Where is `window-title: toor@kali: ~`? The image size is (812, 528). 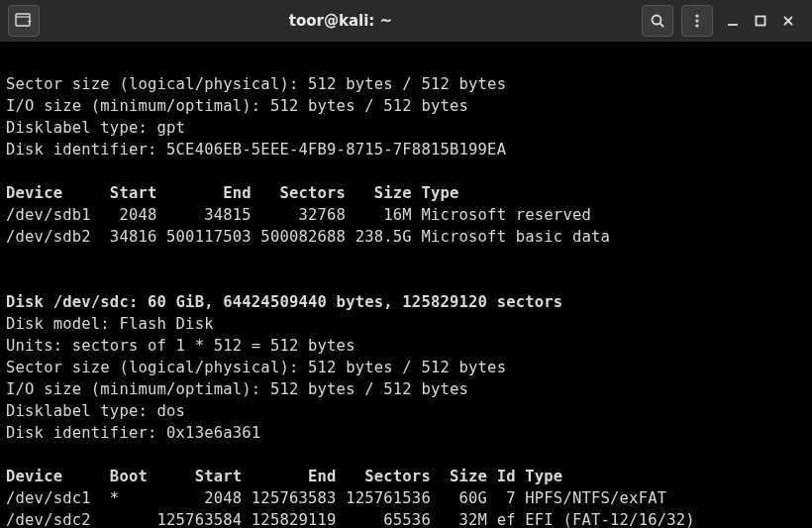
window-title: toor@kali: ~ is located at coordinates (341, 21).